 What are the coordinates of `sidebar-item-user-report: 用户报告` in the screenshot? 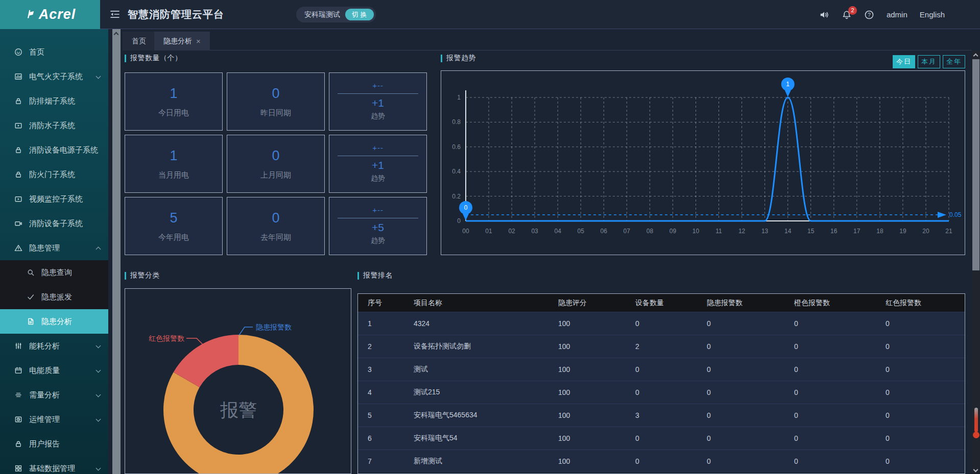 It's located at (54, 444).